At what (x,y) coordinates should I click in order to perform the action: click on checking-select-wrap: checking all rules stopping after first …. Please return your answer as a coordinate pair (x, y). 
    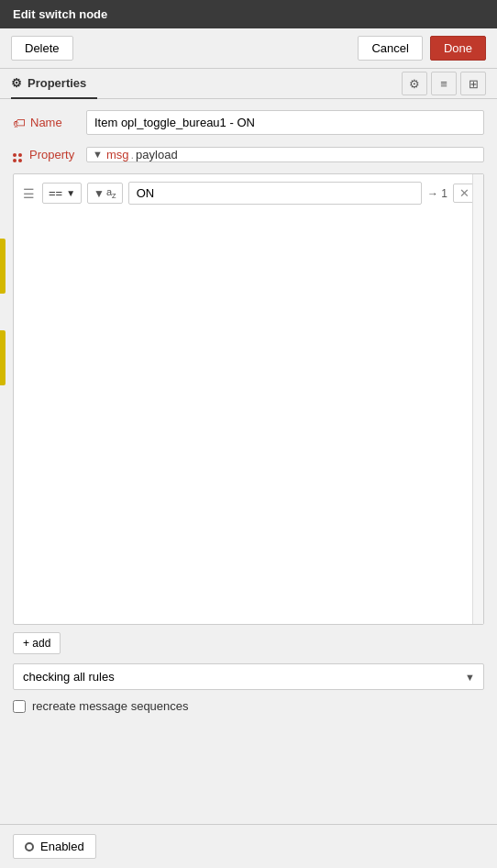
    Looking at the image, I should click on (248, 677).